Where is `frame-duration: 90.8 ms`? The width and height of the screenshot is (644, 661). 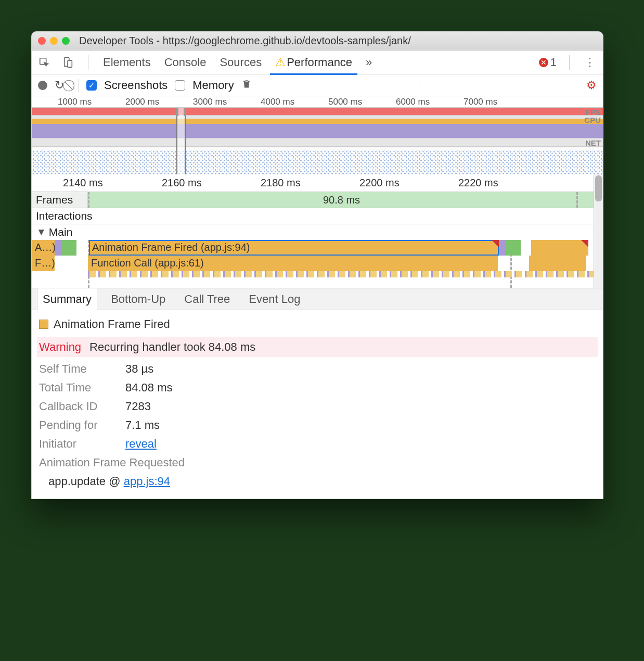 frame-duration: 90.8 ms is located at coordinates (341, 200).